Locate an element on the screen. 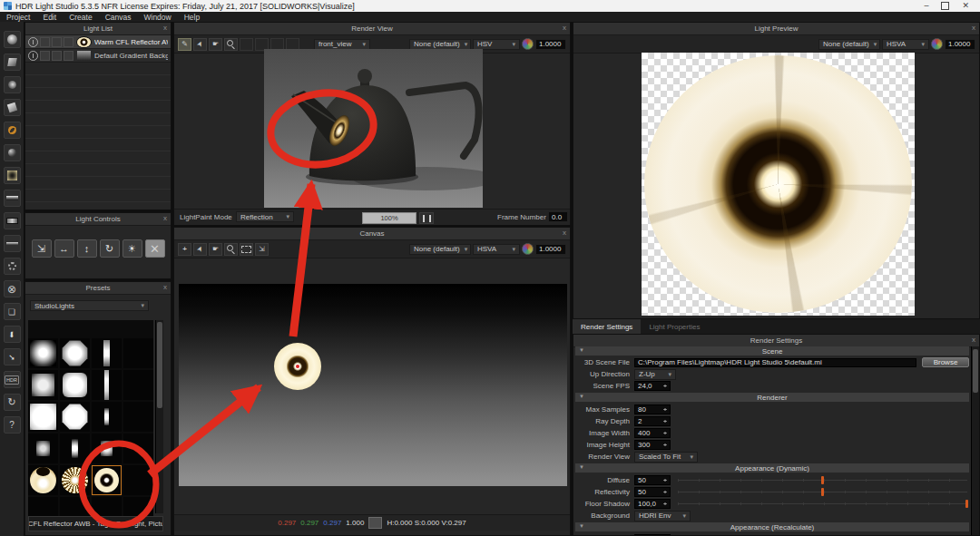 Image resolution: width=980 pixels, height=536 pixels. preset-thumb-square-bright is located at coordinates (44, 417).